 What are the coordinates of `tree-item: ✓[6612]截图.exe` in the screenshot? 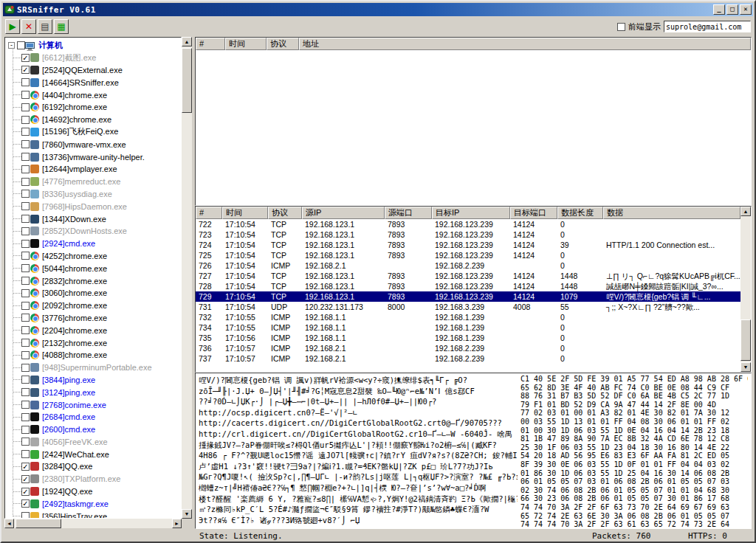 It's located at (94, 58).